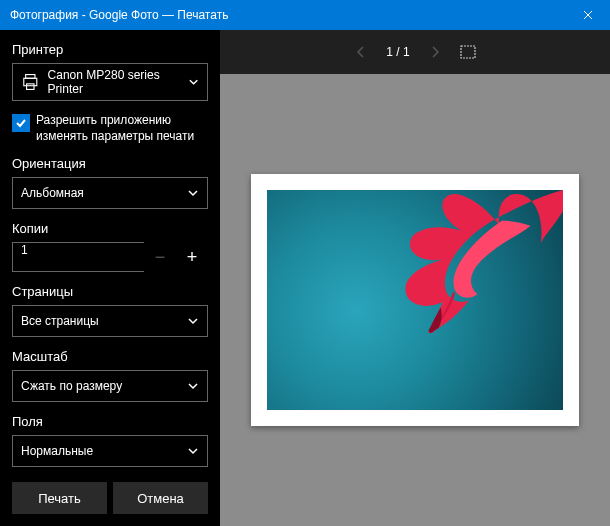  What do you see at coordinates (460, 262) in the screenshot?
I see `flower-image` at bounding box center [460, 262].